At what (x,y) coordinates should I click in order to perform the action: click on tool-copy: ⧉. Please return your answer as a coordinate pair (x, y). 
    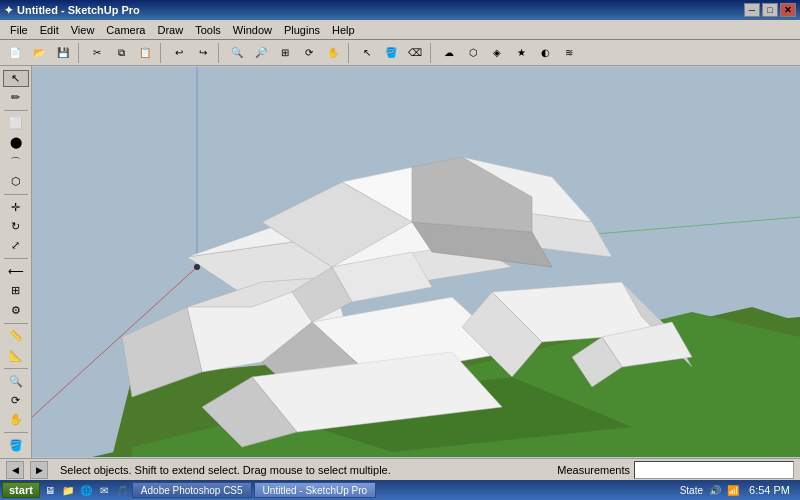
    Looking at the image, I should click on (121, 53).